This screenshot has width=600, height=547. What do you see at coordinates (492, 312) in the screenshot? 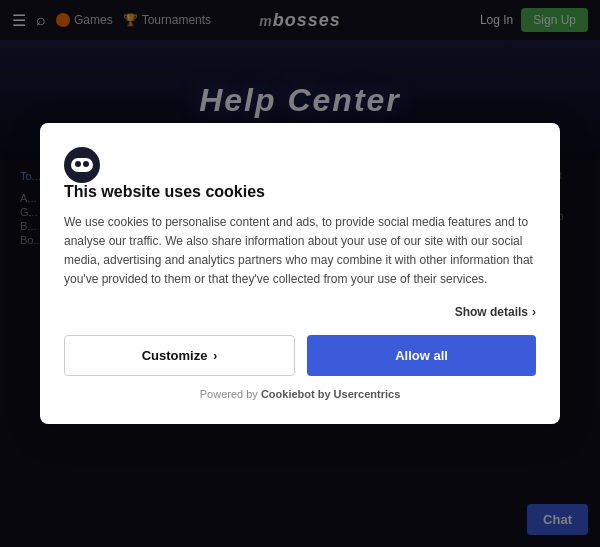
I see `show-details-label: Show details` at bounding box center [492, 312].